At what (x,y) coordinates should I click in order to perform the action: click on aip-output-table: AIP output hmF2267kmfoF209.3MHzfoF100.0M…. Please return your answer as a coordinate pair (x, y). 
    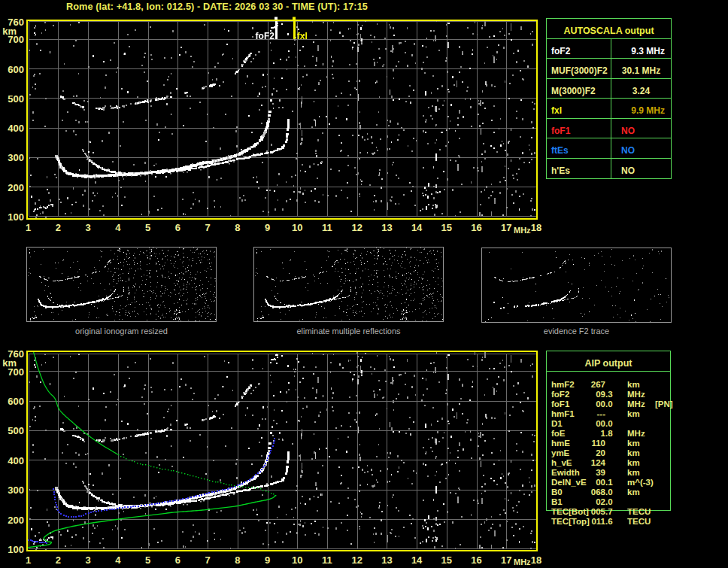
    Looking at the image, I should click on (608, 430).